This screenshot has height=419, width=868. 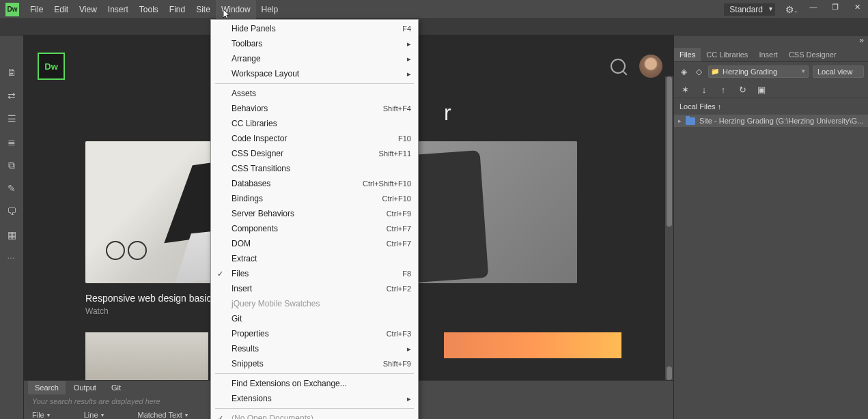 I want to click on menu-item-workspace-layout: Workspace Layout, so click(x=314, y=74).